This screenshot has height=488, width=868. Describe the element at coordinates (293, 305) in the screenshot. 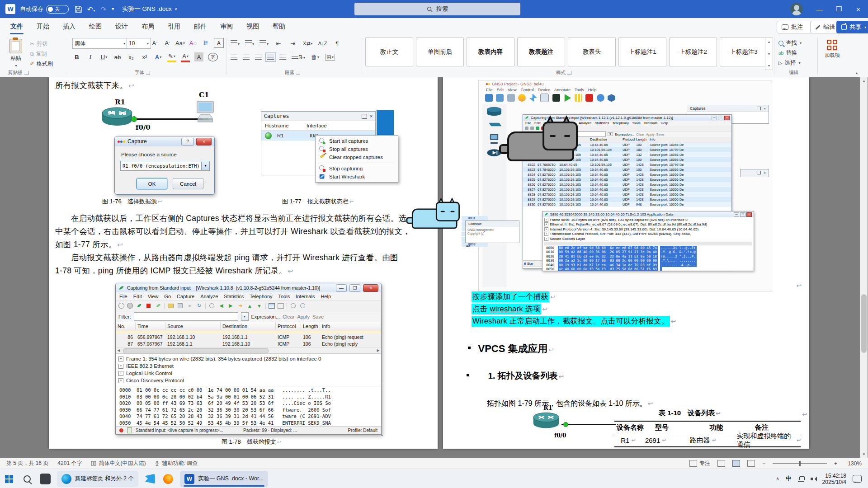

I see `zoom-in-icon` at that location.